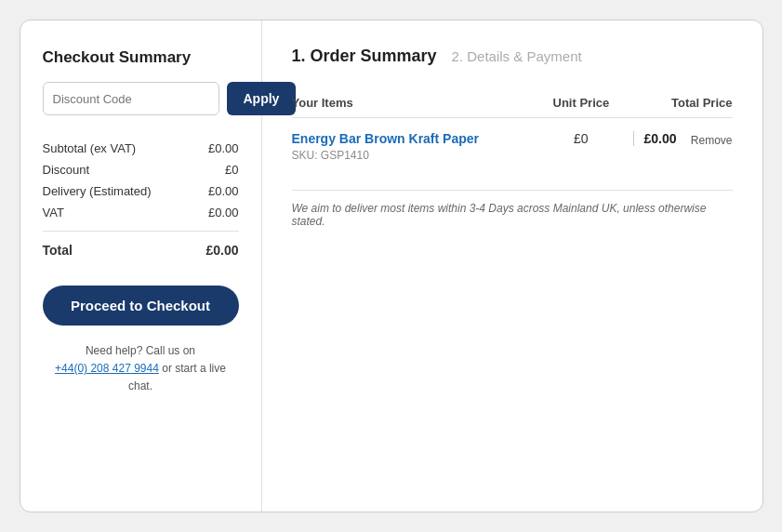  I want to click on subtotal-label: Subtotal (ex VAT), so click(89, 149).